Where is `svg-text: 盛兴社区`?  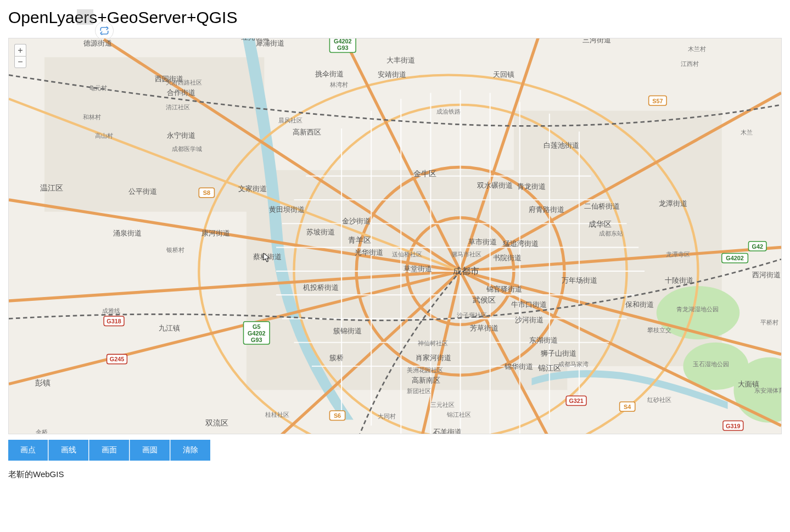
svg-text: 盛兴社区 is located at coordinates (444, 433).